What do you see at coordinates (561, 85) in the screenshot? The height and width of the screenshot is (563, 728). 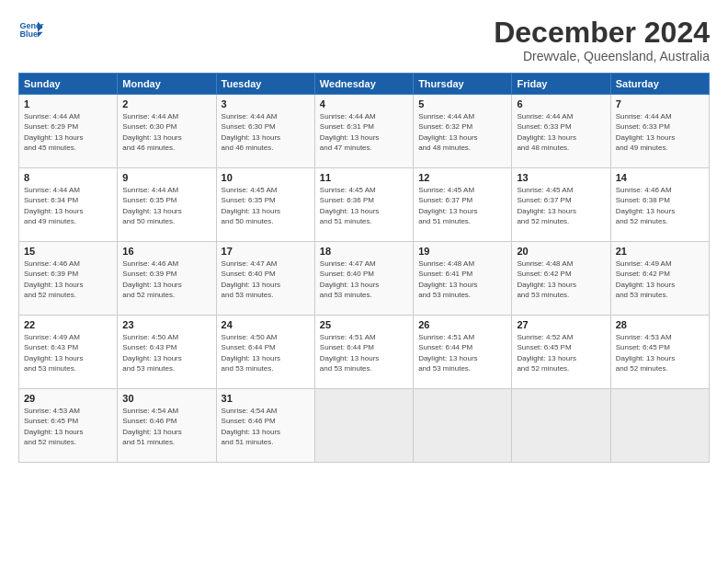 I see `header-friday: Friday` at bounding box center [561, 85].